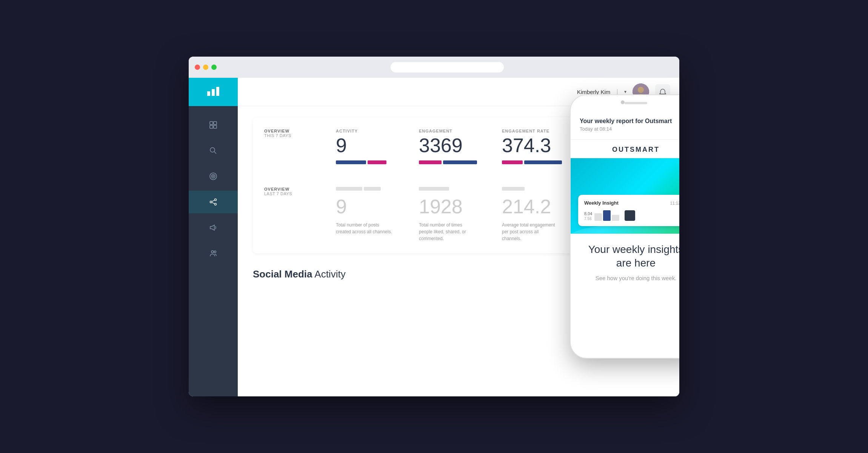 This screenshot has width=868, height=453. I want to click on activity-bar-primary, so click(351, 162).